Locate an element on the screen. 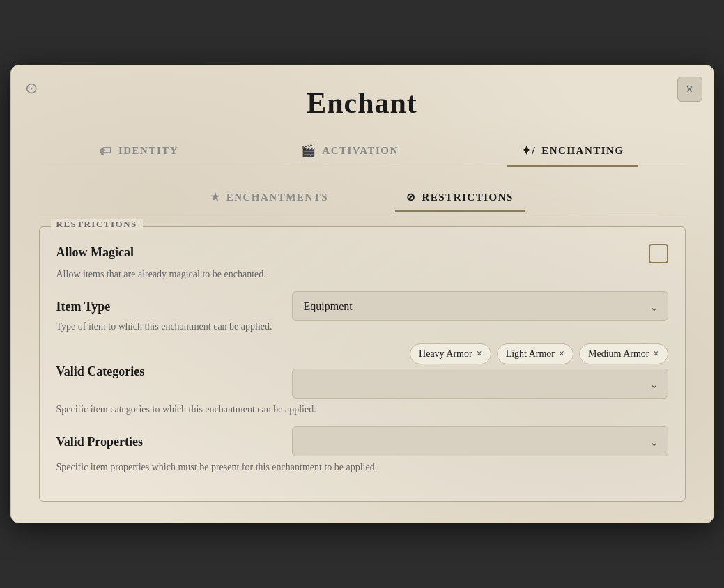  valid-categories-select is located at coordinates (480, 383).